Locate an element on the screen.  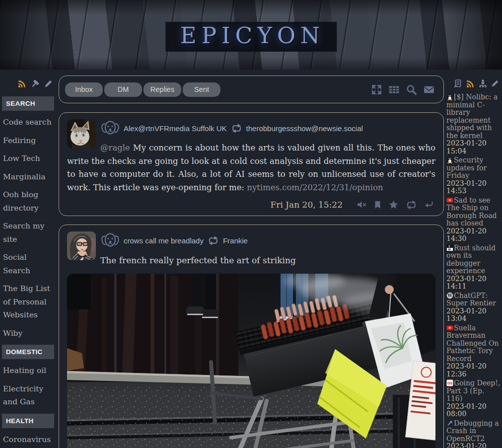
newswire-item-date: 2023-01-20 14:53 is located at coordinates (474, 188).